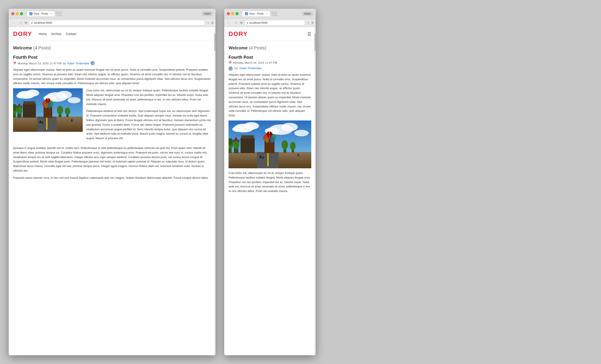  Describe the element at coordinates (250, 68) in the screenshot. I see `author-link-right: Adam Timberlake` at that location.